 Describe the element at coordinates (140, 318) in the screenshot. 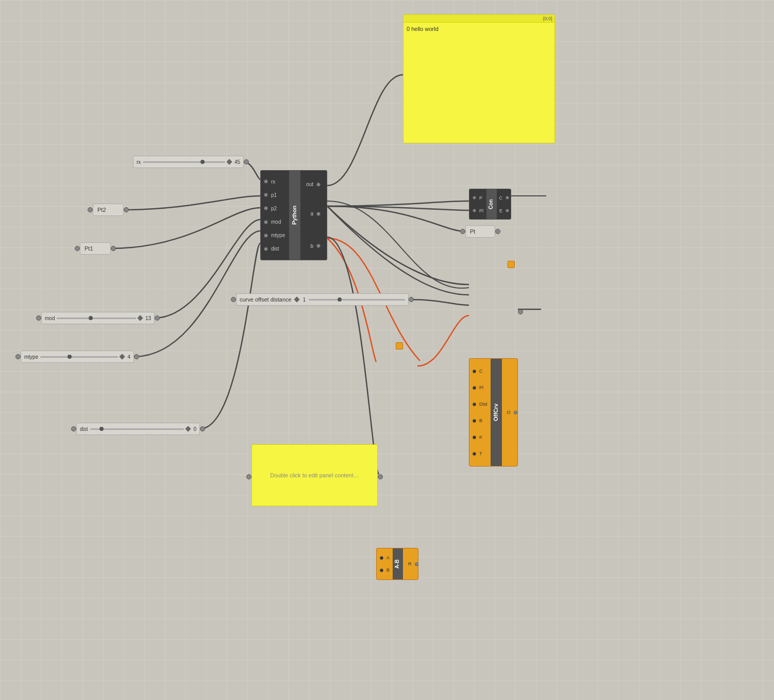

I see `mod-diamond-icon` at that location.